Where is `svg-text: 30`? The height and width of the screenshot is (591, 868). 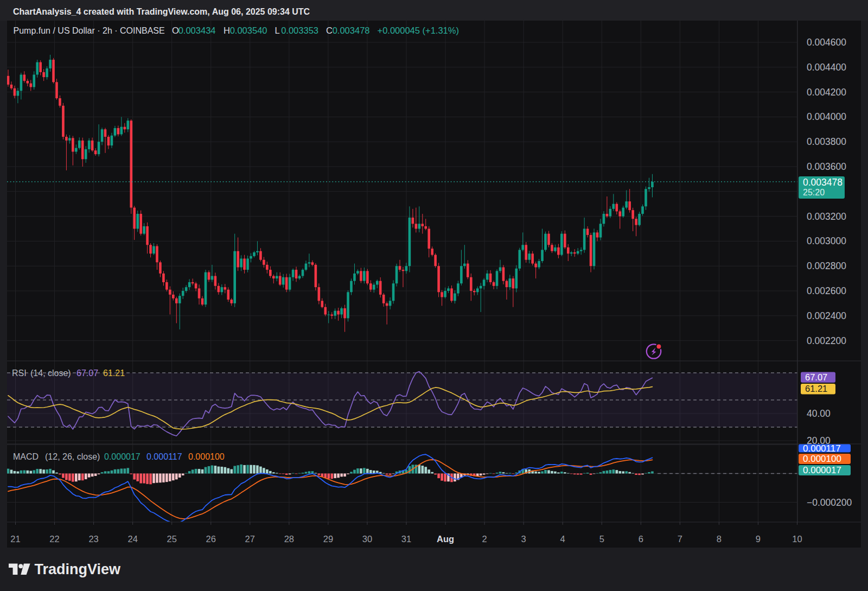 svg-text: 30 is located at coordinates (367, 539).